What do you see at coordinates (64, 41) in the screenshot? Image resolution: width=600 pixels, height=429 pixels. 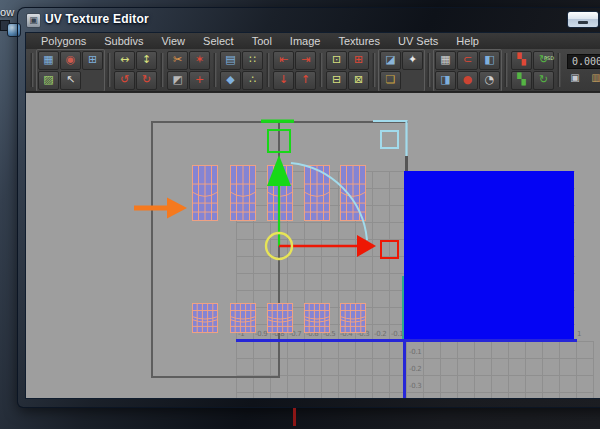 I see `menu-polygons: Polygons` at bounding box center [64, 41].